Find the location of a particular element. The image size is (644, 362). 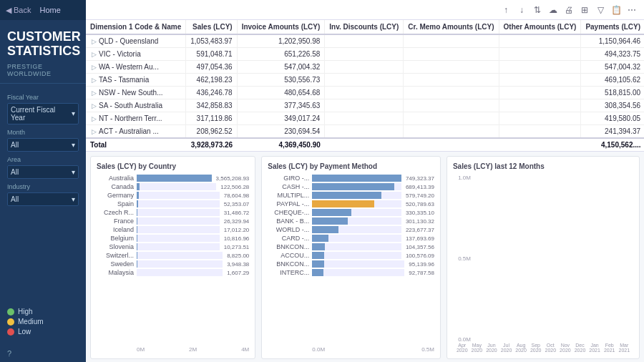

filter-icon: ▽ is located at coordinates (600, 10).